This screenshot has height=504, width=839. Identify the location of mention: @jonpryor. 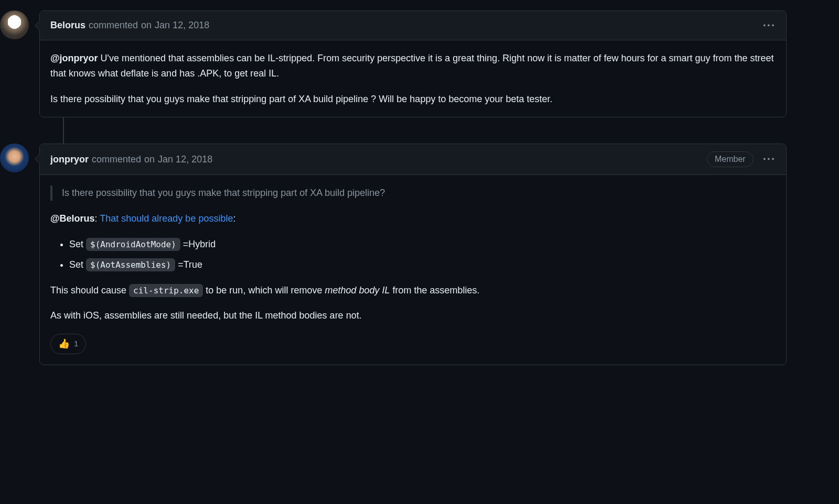
(74, 58).